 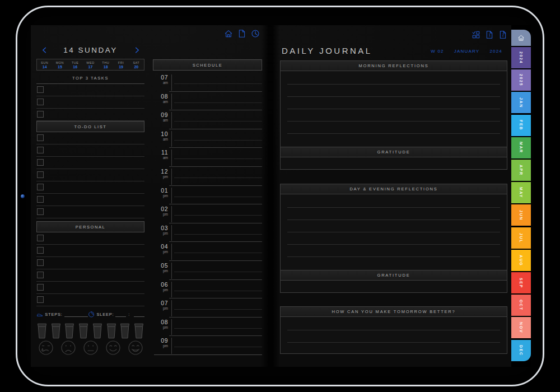 What do you see at coordinates (521, 283) in the screenshot?
I see `tab-sep: SEP` at bounding box center [521, 283].